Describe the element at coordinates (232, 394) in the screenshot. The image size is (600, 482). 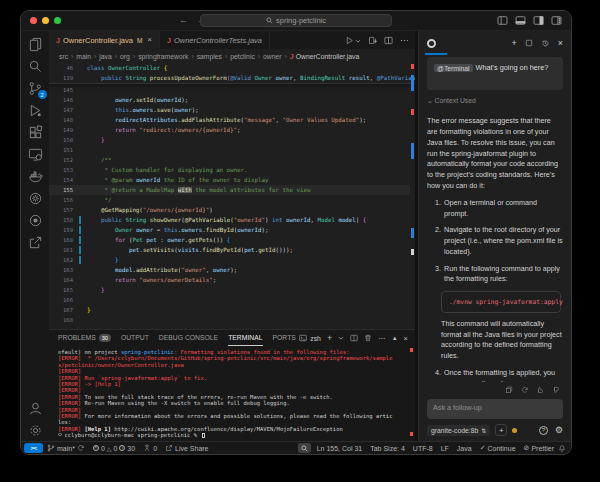
I see `terminal: efault) on project spring-petclinic: For…` at that location.